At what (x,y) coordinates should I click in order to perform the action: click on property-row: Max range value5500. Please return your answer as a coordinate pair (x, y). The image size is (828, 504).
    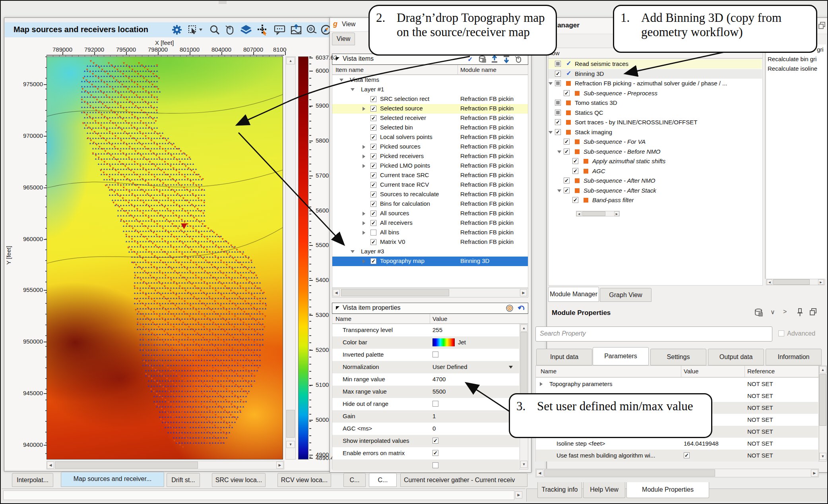
    Looking at the image, I should click on (426, 392).